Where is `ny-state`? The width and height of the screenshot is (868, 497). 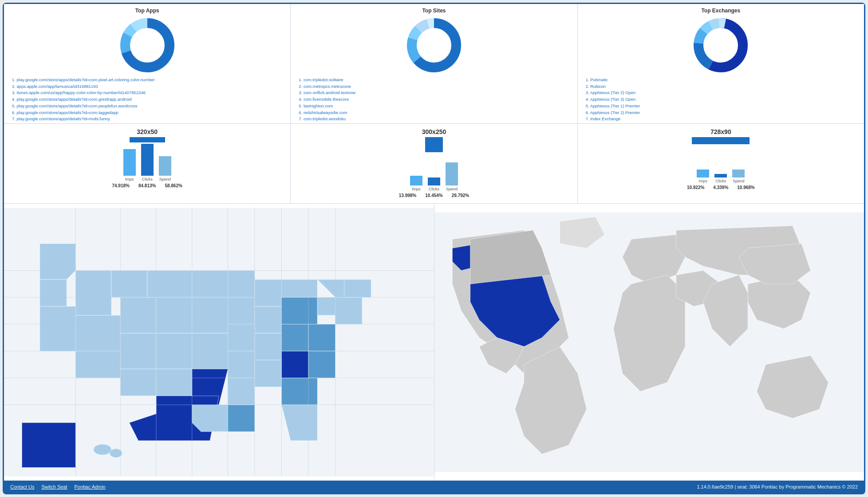
ny-state is located at coordinates (299, 288).